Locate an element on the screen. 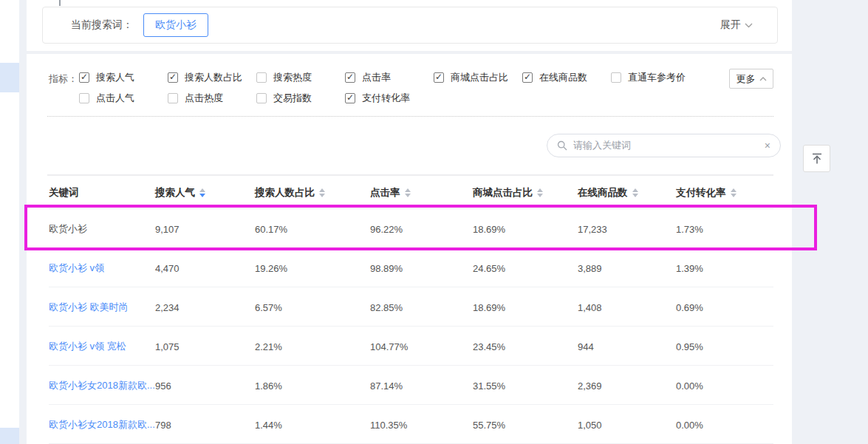 The height and width of the screenshot is (444, 868). left-gutter is located at coordinates (23, 222).